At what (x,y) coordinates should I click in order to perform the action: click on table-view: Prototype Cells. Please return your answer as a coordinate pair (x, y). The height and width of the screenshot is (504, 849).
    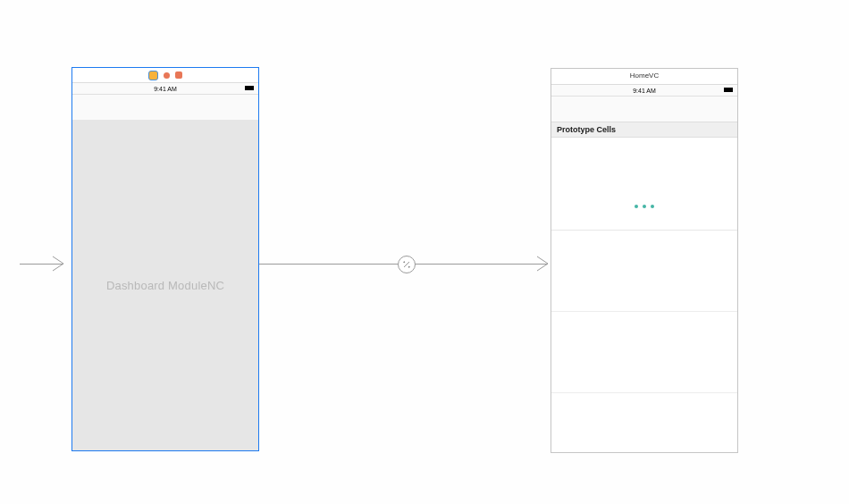
    Looking at the image, I should click on (644, 287).